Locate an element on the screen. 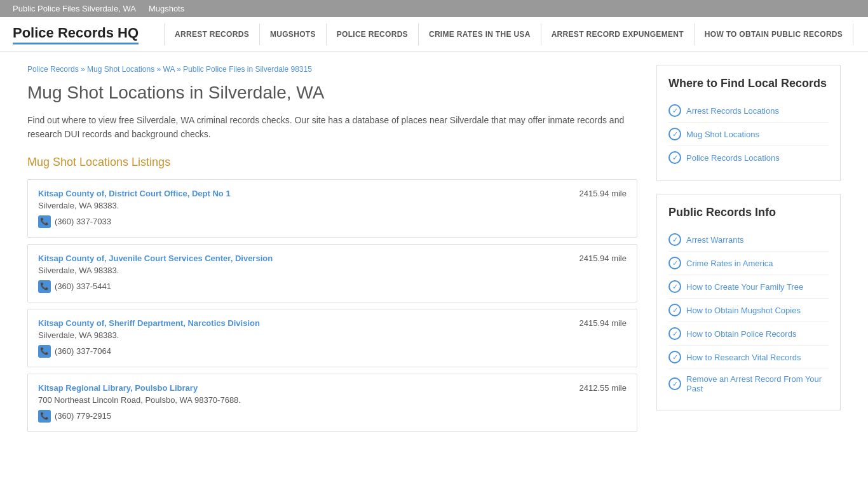 The image size is (868, 488). sidebar-link: ✓Arrest Records Locations is located at coordinates (749, 111).